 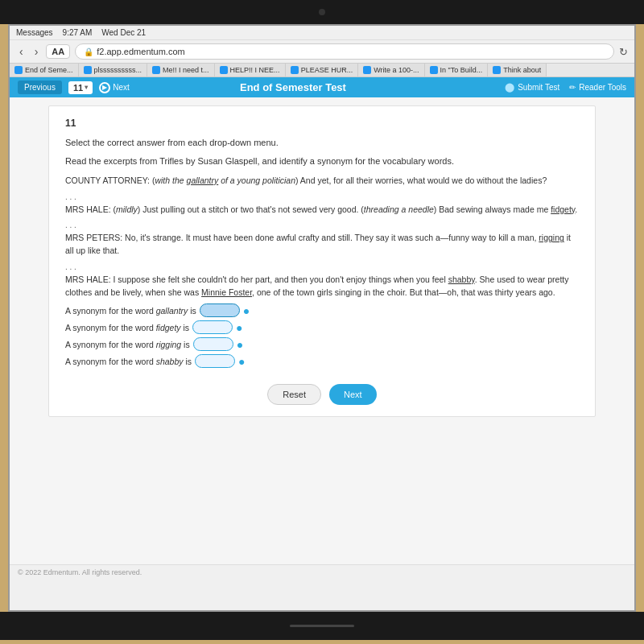 What do you see at coordinates (322, 52) in the screenshot?
I see `browser-toolbar: ‹ › AA 🔒 f2.app.edmentum.com ↻` at bounding box center [322, 52].